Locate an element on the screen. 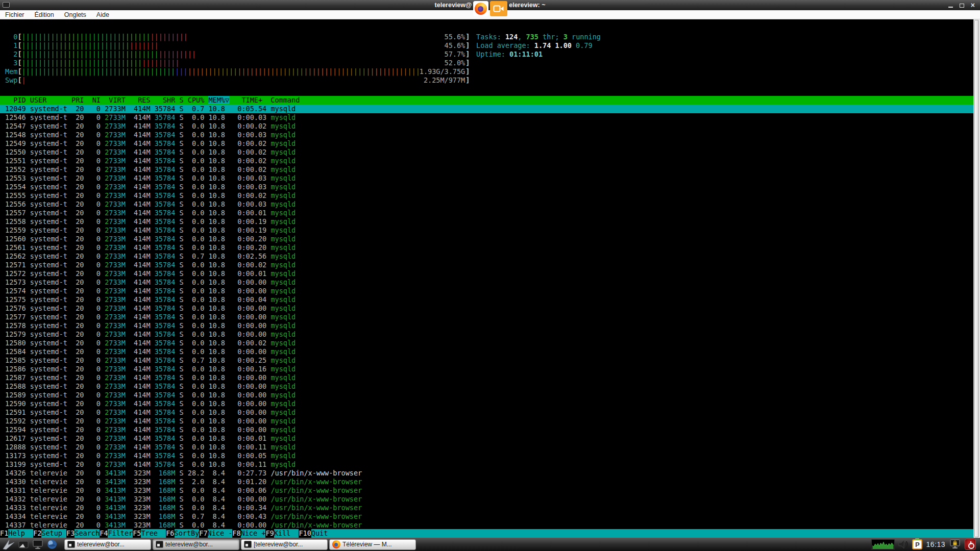 The width and height of the screenshot is (980, 551). process-row-12546: 12546 systemd-t 20 0 2733M 414M 35784 S … is located at coordinates (490, 117).